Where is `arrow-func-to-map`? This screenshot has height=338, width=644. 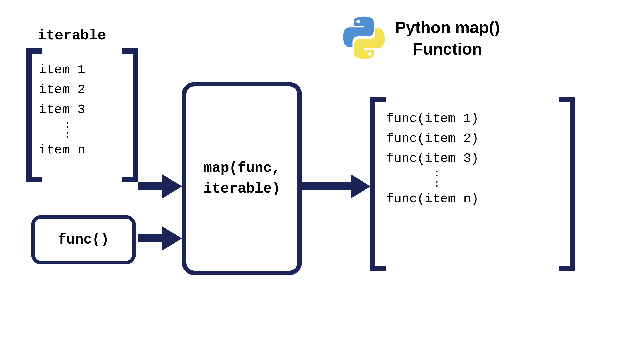 arrow-func-to-map is located at coordinates (160, 238).